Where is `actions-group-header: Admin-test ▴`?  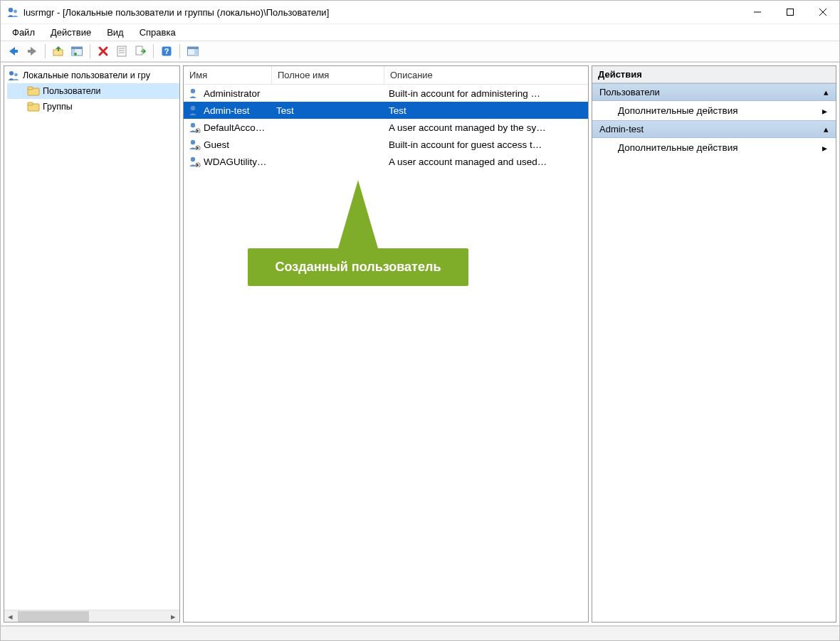
actions-group-header: Admin-test ▴ is located at coordinates (714, 129).